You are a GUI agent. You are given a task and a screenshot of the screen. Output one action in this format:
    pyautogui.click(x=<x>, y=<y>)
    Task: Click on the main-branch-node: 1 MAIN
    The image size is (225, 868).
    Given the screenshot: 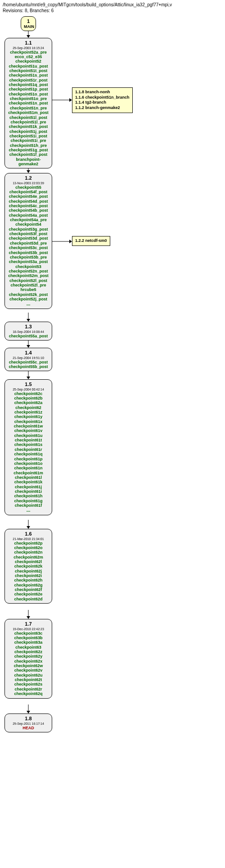 What is the action you would take?
    pyautogui.click(x=28, y=23)
    